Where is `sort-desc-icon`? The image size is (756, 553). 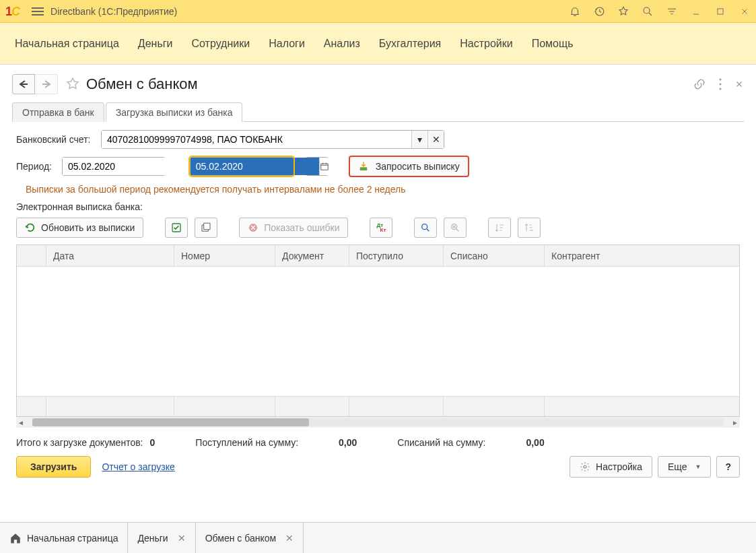 sort-desc-icon is located at coordinates (529, 228).